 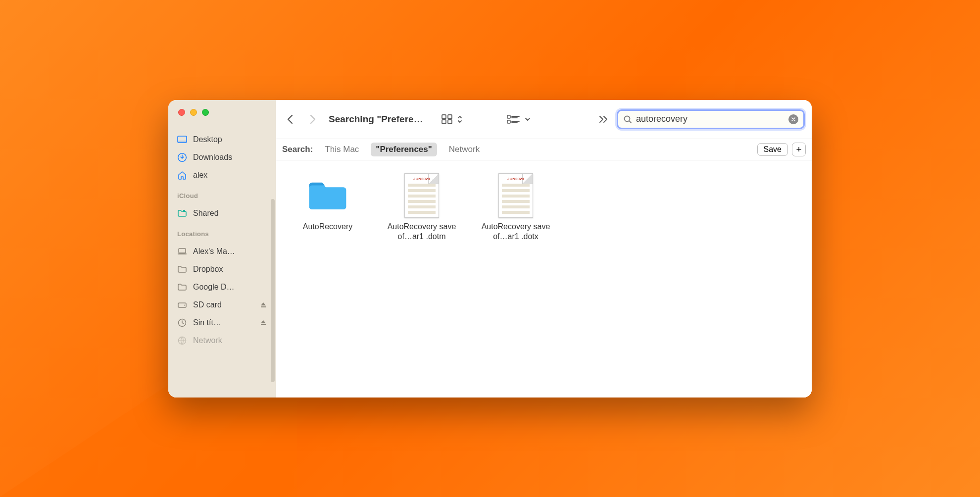 What do you see at coordinates (182, 112) in the screenshot?
I see `close-window-button` at bounding box center [182, 112].